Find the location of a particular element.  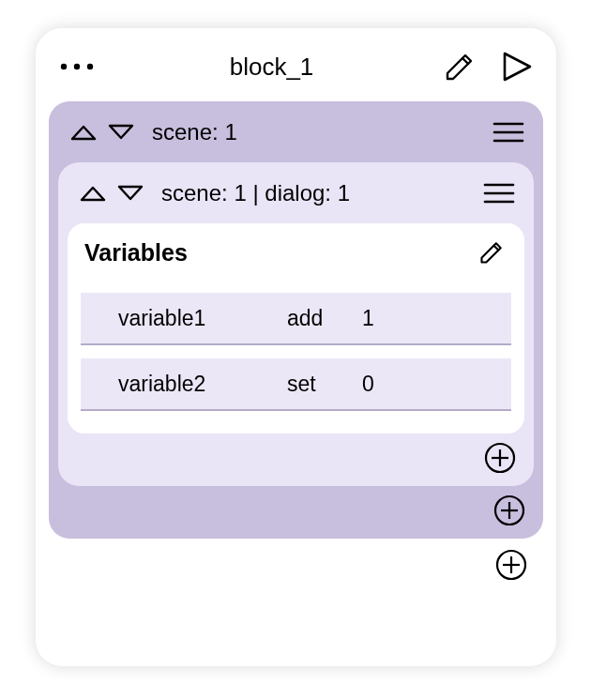

edit-icon is located at coordinates (460, 67).